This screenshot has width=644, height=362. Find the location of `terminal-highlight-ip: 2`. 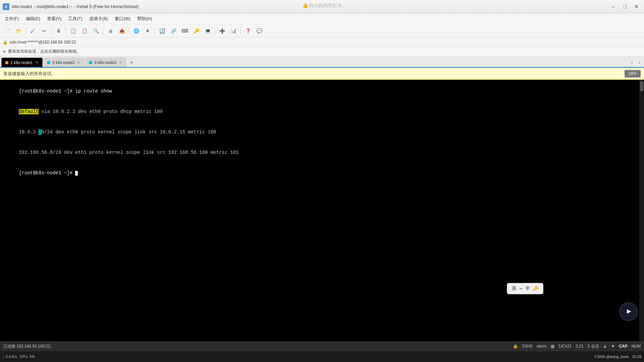

terminal-highlight-ip: 2 is located at coordinates (40, 132).